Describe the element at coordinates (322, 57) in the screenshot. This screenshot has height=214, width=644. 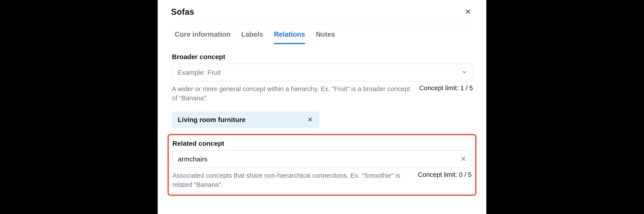
I see `broader-label: Broader concept` at that location.